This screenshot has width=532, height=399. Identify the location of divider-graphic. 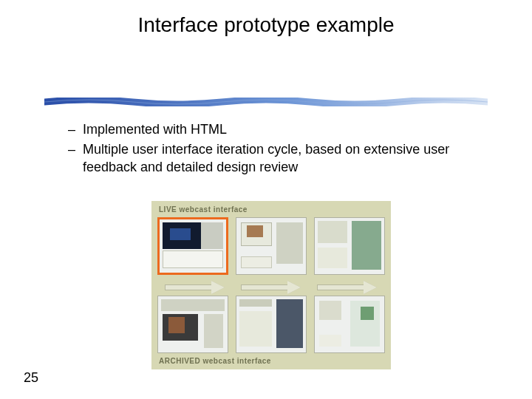
(266, 102).